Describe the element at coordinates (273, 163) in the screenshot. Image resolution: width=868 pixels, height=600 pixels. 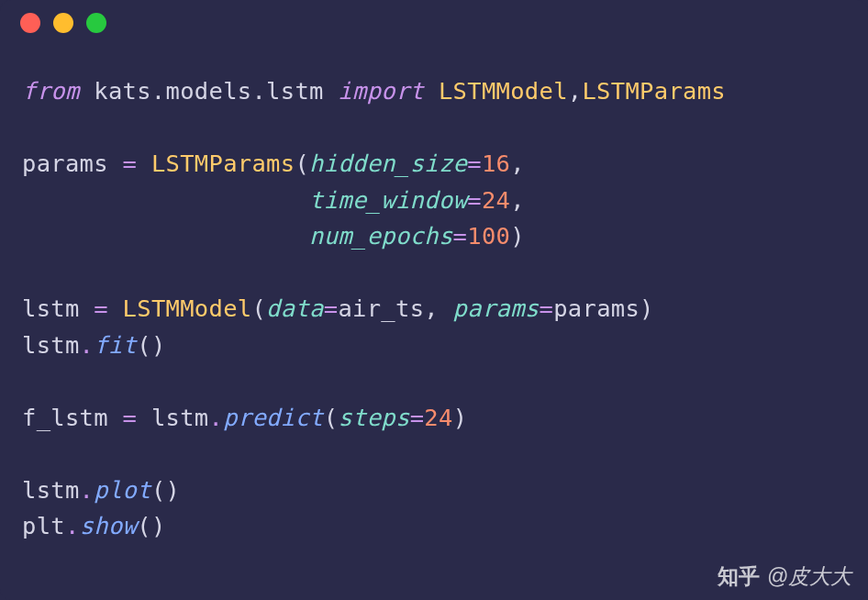
I see `code-line: params = LSTMParams(hidden_size=16,` at that location.